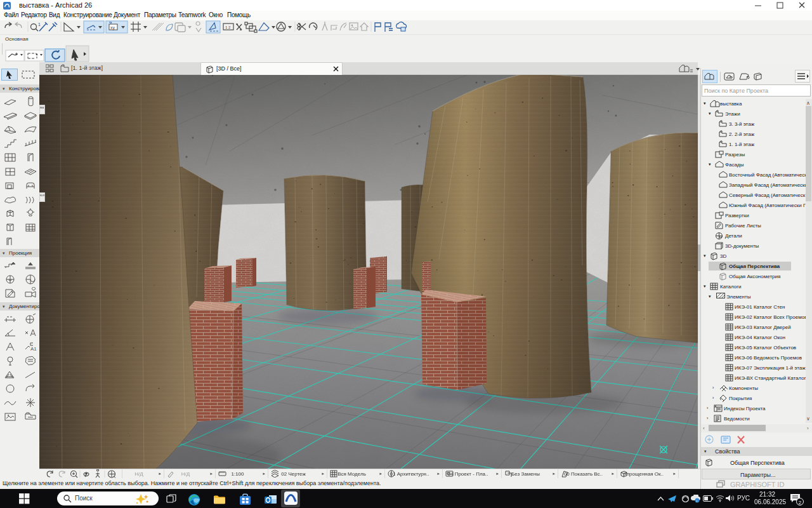  Describe the element at coordinates (39, 24) in the screenshot. I see `svg-text: 1` at that location.